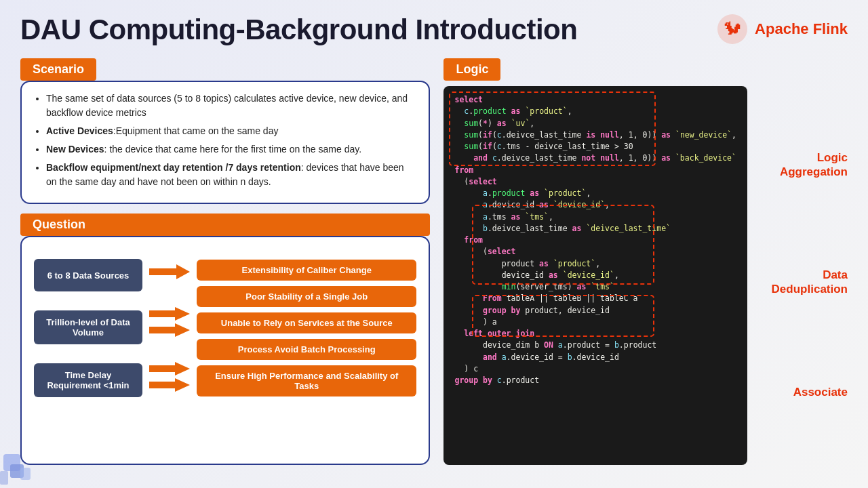 The width and height of the screenshot is (868, 488). Describe the element at coordinates (307, 350) in the screenshot. I see `right-box-4: Process Avoid Batch Processing` at that location.